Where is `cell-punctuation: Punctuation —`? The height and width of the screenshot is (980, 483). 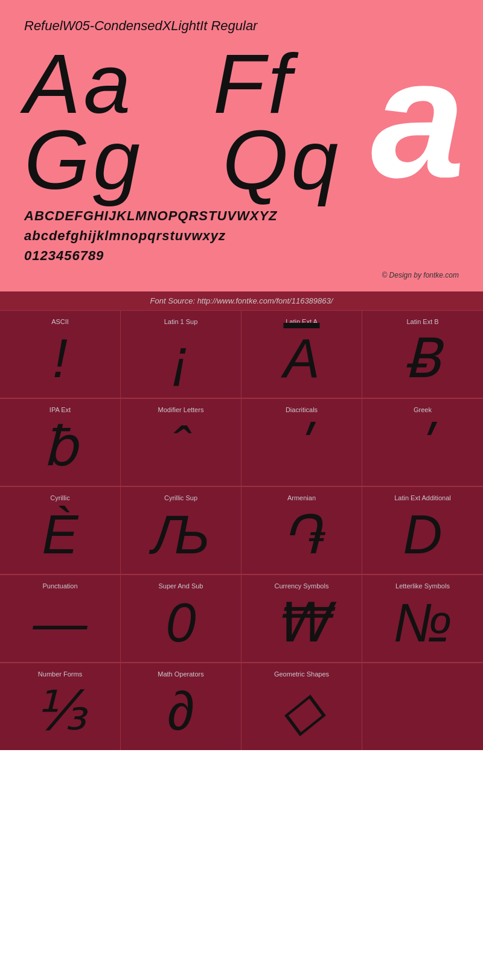 cell-punctuation: Punctuation — is located at coordinates (60, 619).